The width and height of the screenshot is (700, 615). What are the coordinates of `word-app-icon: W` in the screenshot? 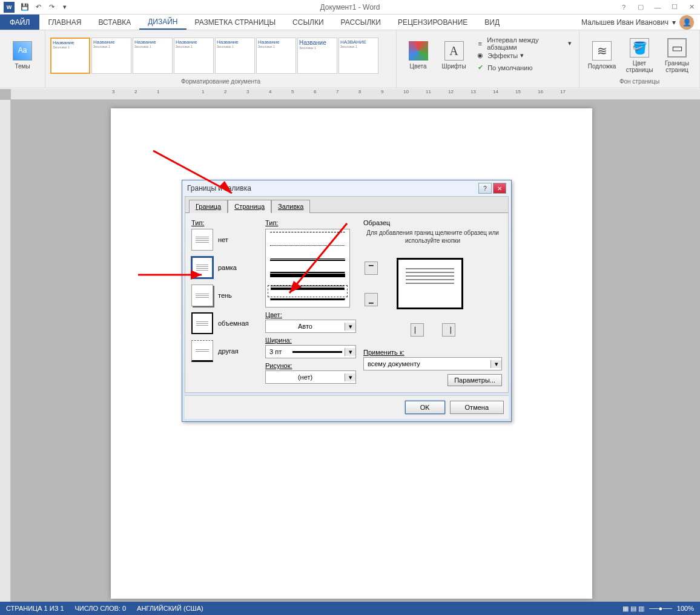 It's located at (9, 7).